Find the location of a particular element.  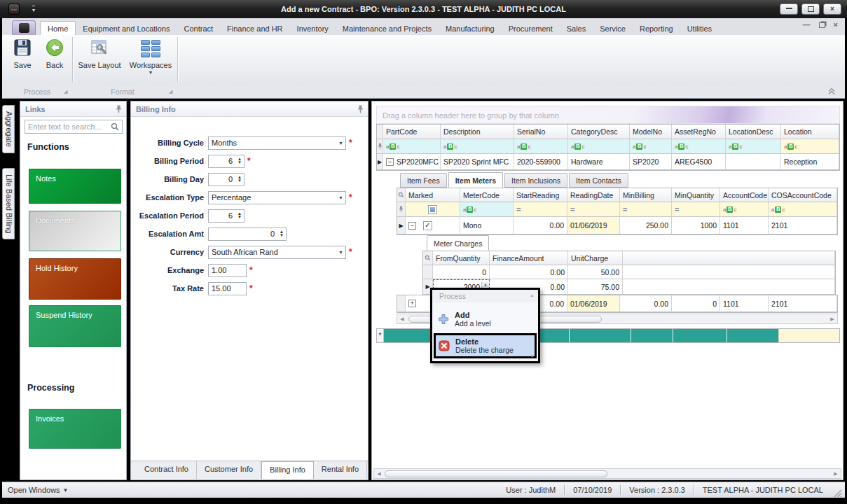

tab-billing-info: Billing Info is located at coordinates (287, 470).